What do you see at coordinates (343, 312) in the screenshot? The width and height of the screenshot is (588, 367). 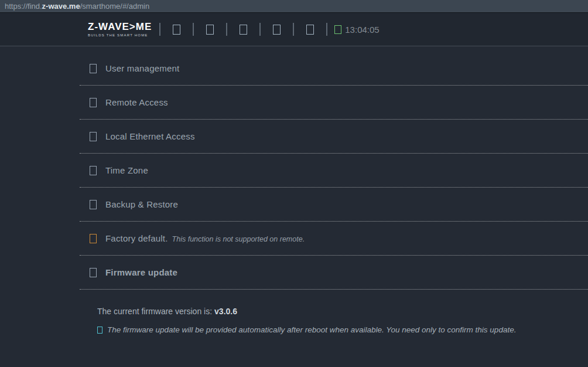 I see `firmware-section: The current firmware version is:v3.0.6 T…` at bounding box center [343, 312].